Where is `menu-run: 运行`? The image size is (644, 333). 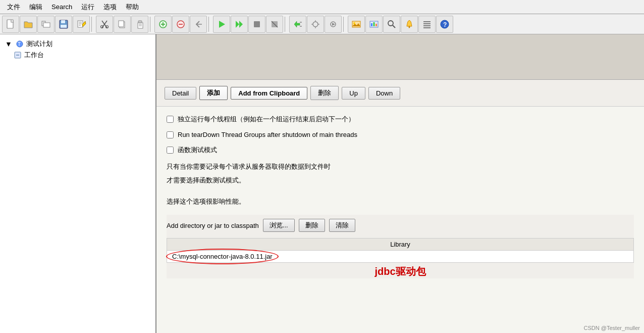 menu-run: 运行 is located at coordinates (88, 7).